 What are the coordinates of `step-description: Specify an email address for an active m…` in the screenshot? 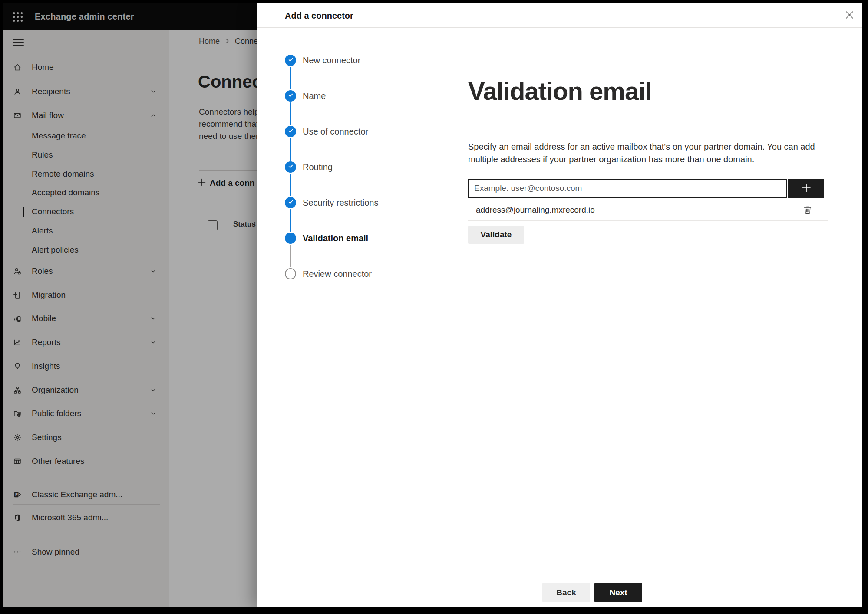 It's located at (642, 153).